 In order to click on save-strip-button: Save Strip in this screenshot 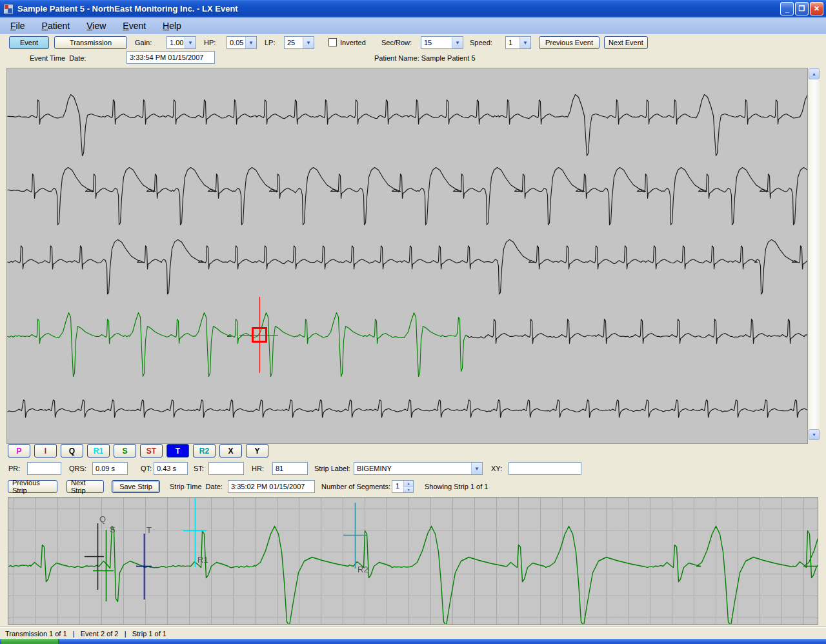, I will do `click(136, 487)`.